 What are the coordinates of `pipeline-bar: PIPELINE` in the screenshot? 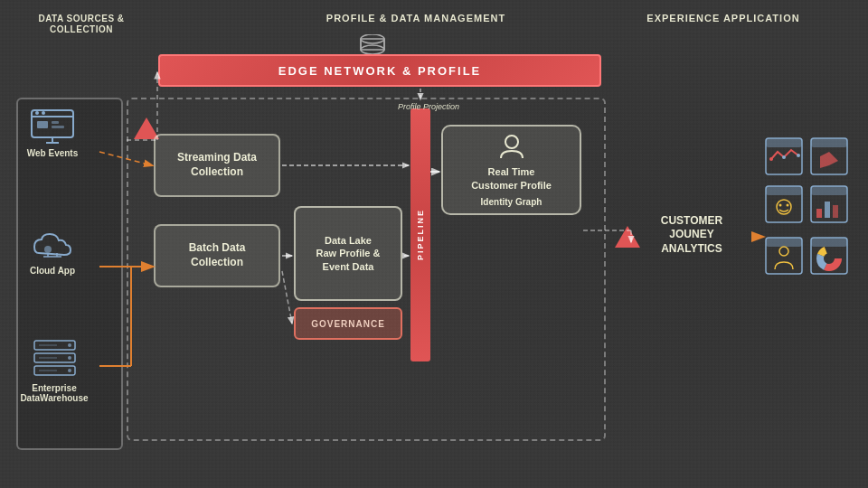 It's located at (420, 235).